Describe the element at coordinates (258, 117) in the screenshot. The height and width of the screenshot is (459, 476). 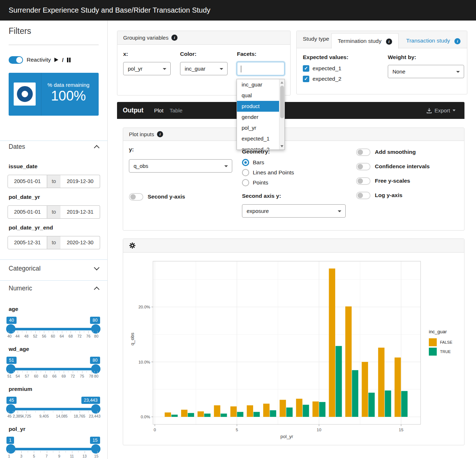
I see `facet-option-gender: gender` at that location.